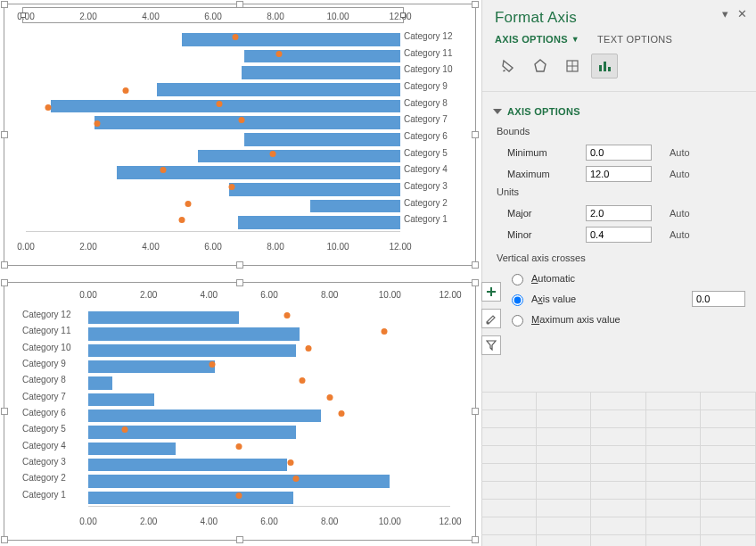 This screenshot has height=546, width=756. What do you see at coordinates (517, 300) in the screenshot?
I see `vc-axis-value-radio` at bounding box center [517, 300].